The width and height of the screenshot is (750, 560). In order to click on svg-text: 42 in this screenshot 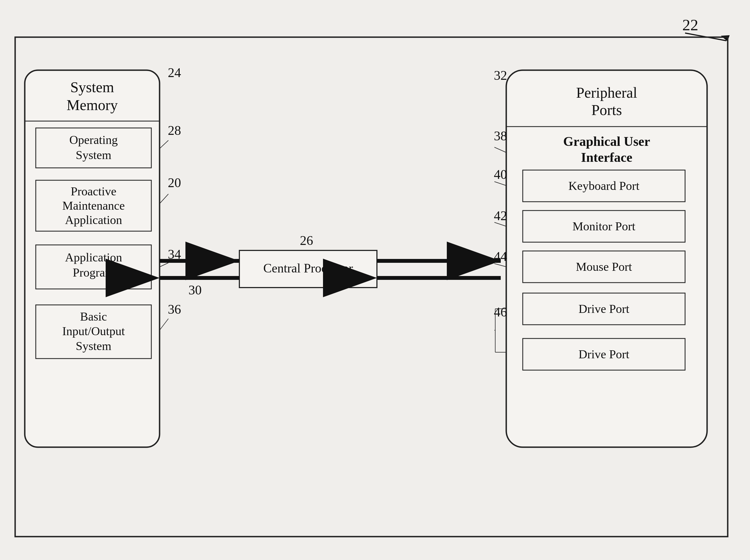, I will do `click(500, 216)`.